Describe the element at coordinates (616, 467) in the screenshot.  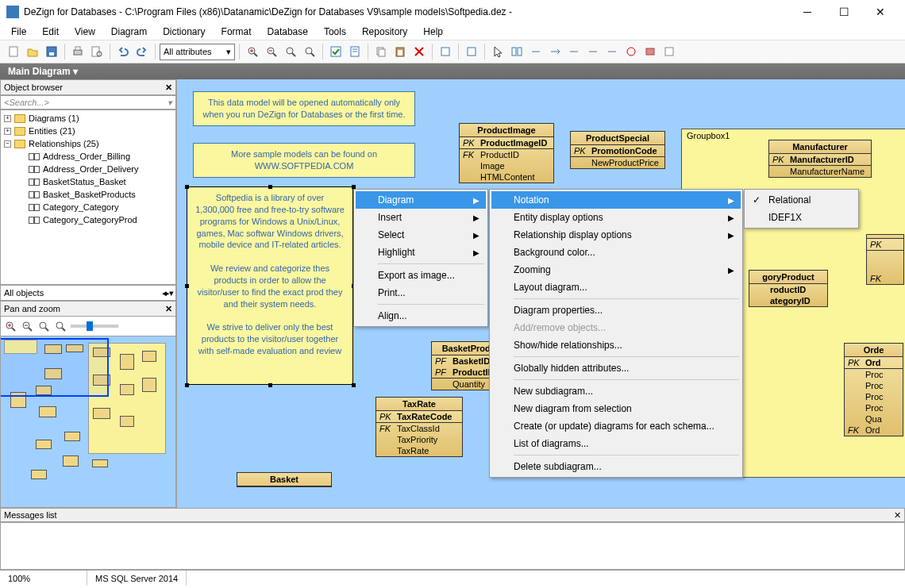
I see `menu-item: Delete subdiagram...` at that location.